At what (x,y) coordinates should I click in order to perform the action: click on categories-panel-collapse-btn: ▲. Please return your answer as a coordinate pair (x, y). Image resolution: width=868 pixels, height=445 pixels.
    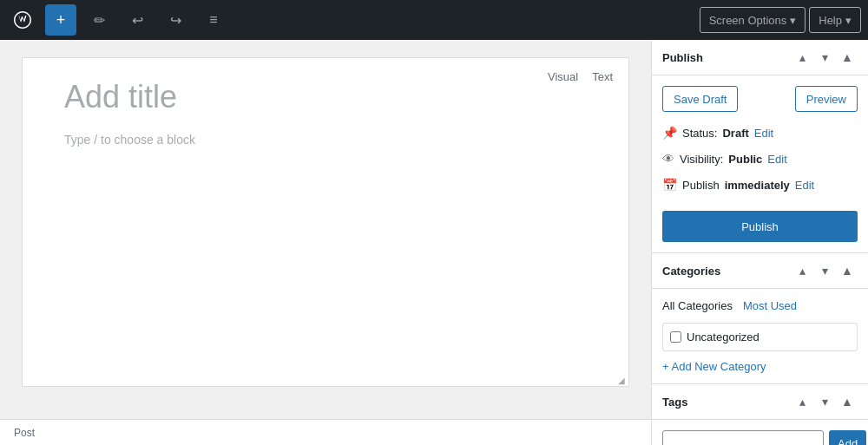
    Looking at the image, I should click on (847, 271).